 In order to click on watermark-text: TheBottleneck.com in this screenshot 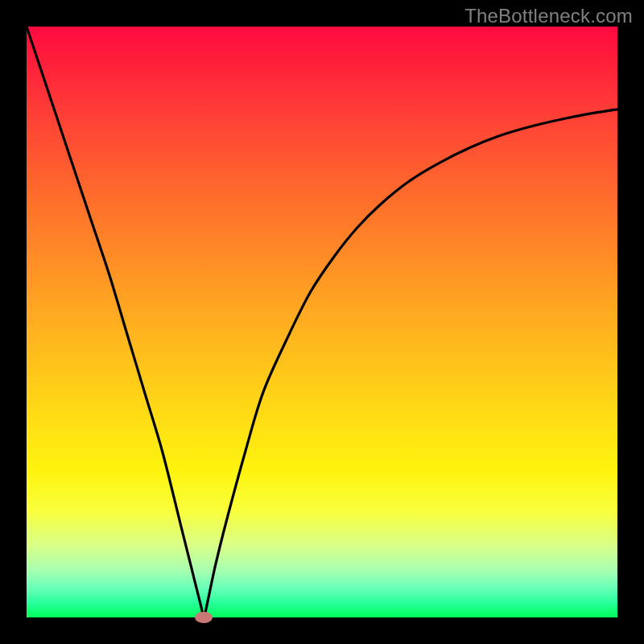, I will do `click(549, 16)`.